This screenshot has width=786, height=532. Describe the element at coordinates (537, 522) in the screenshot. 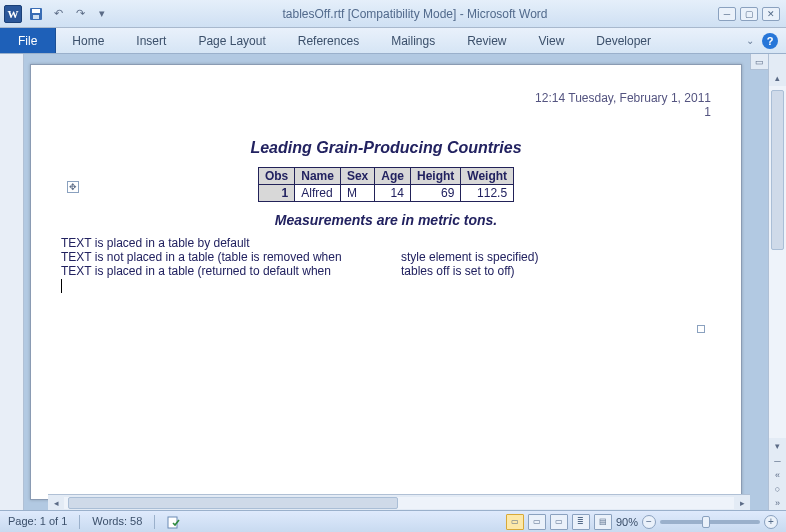

I see `view-full-screen-icon: ▭` at that location.